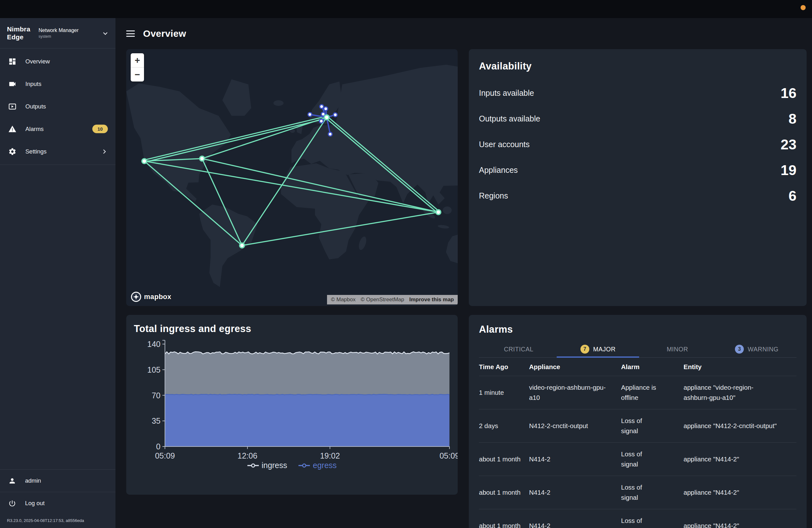  Describe the element at coordinates (382, 299) in the screenshot. I see `osm-attribution-link: © OpenStreetMap` at that location.